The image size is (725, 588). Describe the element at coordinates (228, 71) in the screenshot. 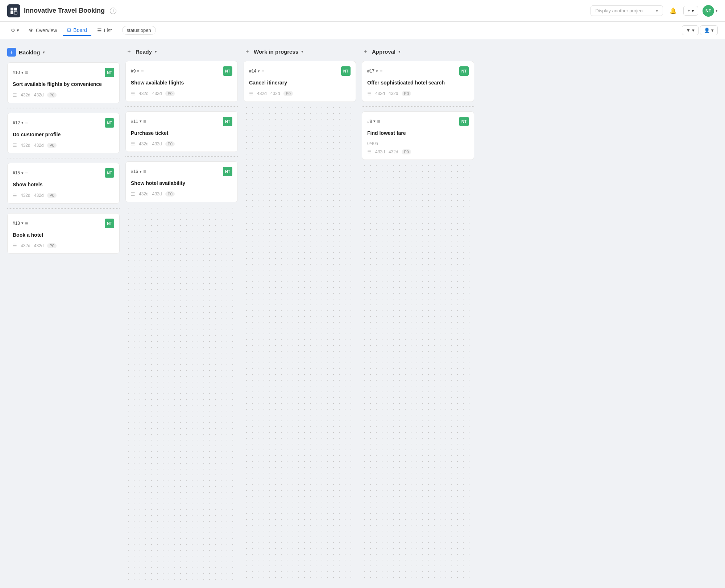

I see `card-avatar-ready-0: NT` at that location.